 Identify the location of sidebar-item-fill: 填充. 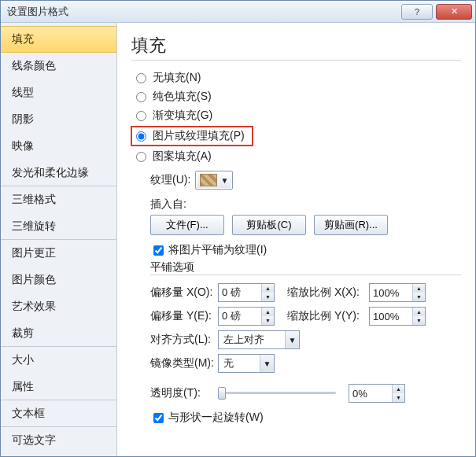
(58, 39).